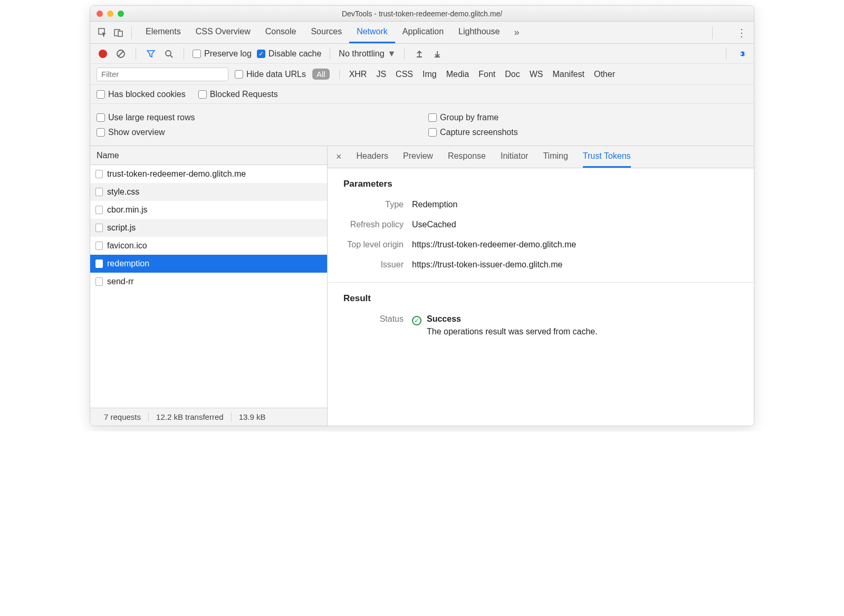 Image resolution: width=844 pixels, height=616 pixels. What do you see at coordinates (479, 33) in the screenshot?
I see `tab-lighthouse: Lighthouse` at bounding box center [479, 33].